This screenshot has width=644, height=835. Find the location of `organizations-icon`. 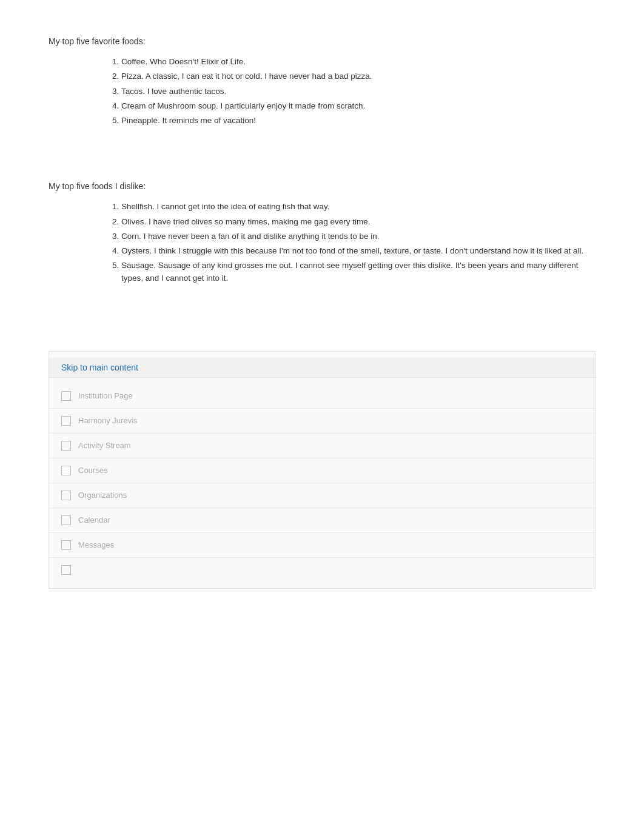

organizations-icon is located at coordinates (66, 495).